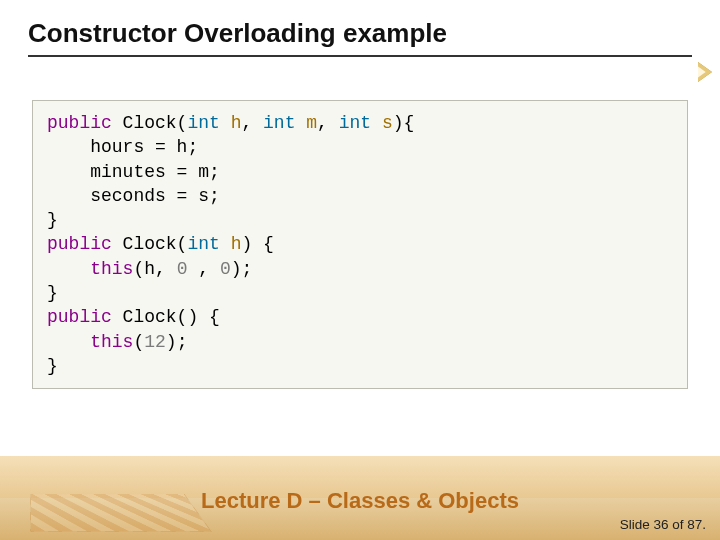 The height and width of the screenshot is (540, 720). Describe the element at coordinates (705, 72) in the screenshot. I see `decoration-arrow-icon` at that location.